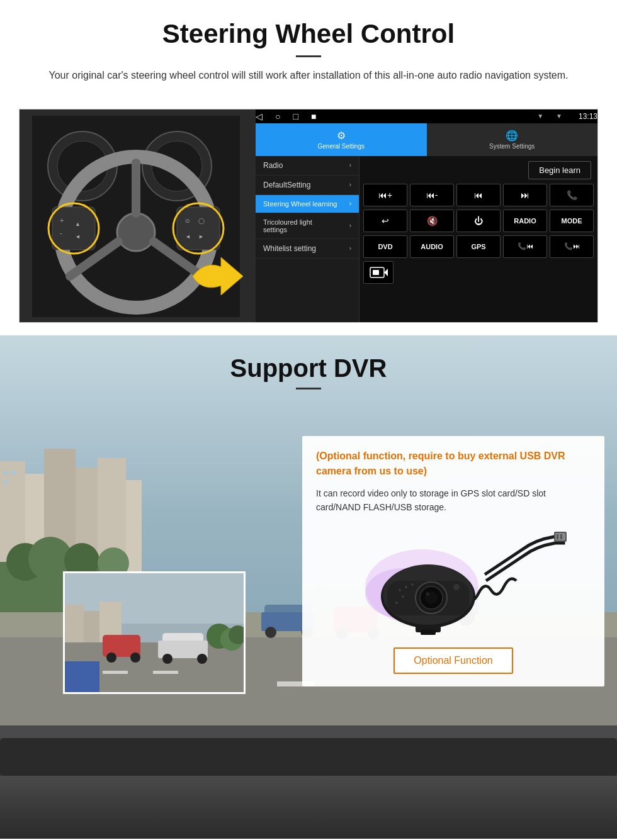  Describe the element at coordinates (341, 146) in the screenshot. I see `tab-general-label: General Settings` at that location.